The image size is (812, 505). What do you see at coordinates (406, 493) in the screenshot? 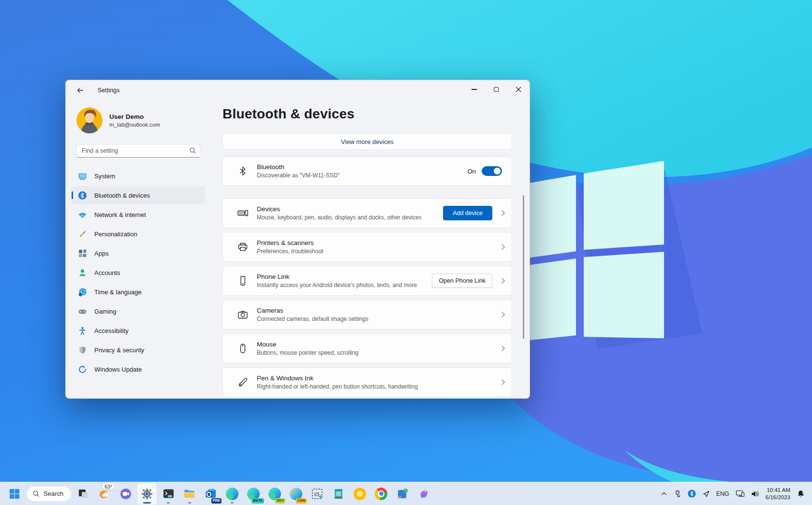
I see `taskbar: Search 63°` at bounding box center [406, 493].